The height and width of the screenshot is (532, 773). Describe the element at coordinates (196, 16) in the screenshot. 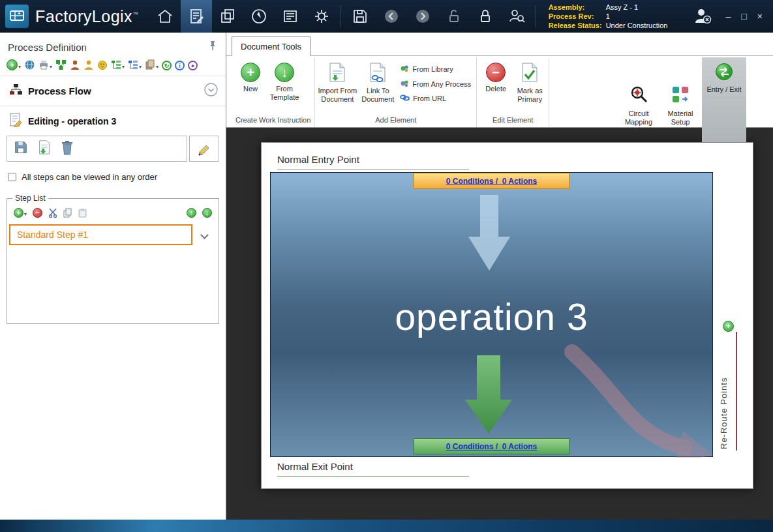

I see `work-instruction-editor-icon` at that location.